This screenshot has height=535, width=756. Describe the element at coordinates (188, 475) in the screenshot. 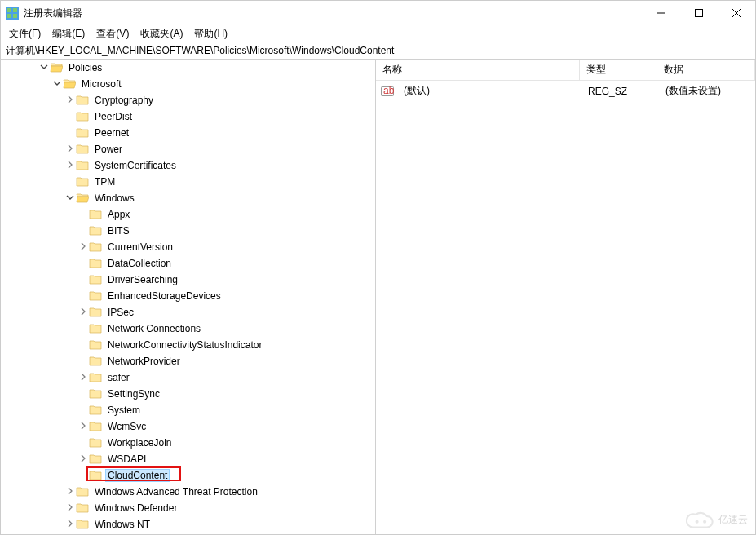

I see `tree-item-cloudcontent: CloudContent` at that location.